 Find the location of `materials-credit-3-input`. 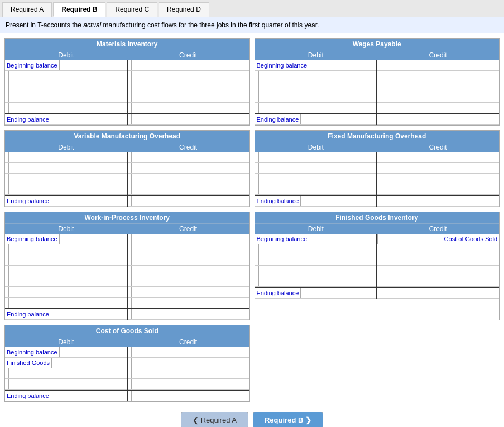

materials-credit-3-input is located at coordinates (190, 87).